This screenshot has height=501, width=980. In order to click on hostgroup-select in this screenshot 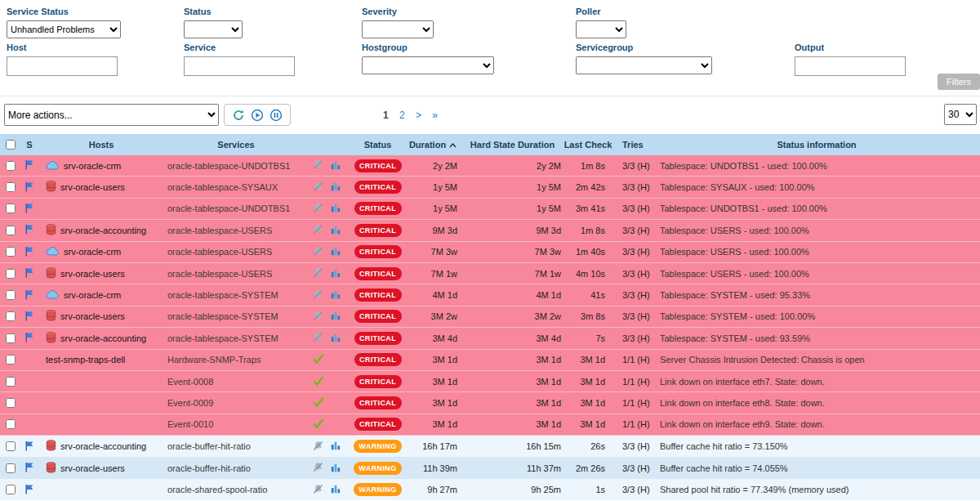, I will do `click(428, 65)`.